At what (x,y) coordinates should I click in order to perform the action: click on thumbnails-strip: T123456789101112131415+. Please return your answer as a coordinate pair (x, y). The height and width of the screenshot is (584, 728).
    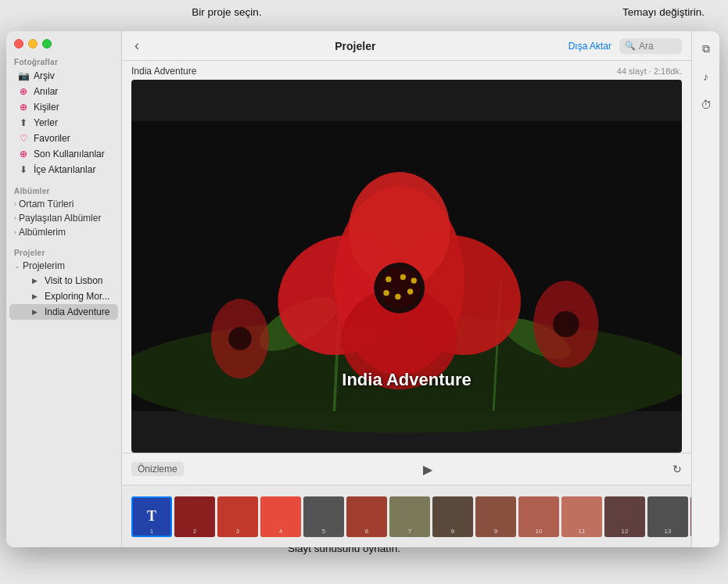
    Looking at the image, I should click on (407, 516).